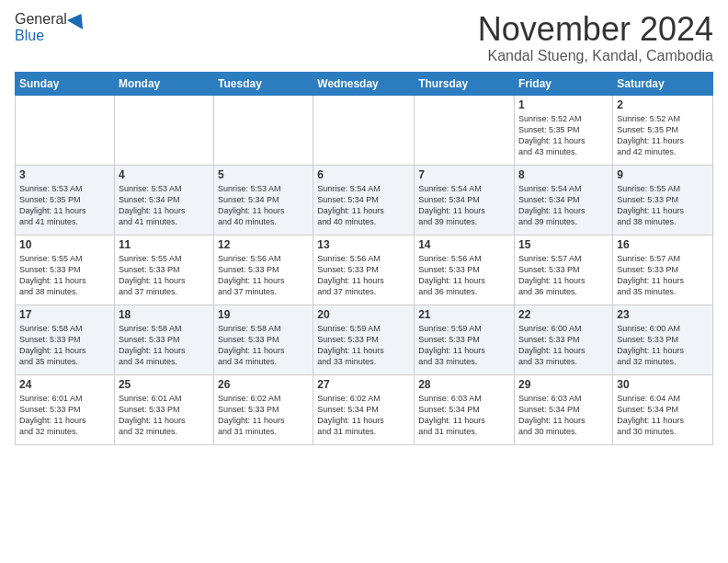  I want to click on day-number: 4, so click(164, 175).